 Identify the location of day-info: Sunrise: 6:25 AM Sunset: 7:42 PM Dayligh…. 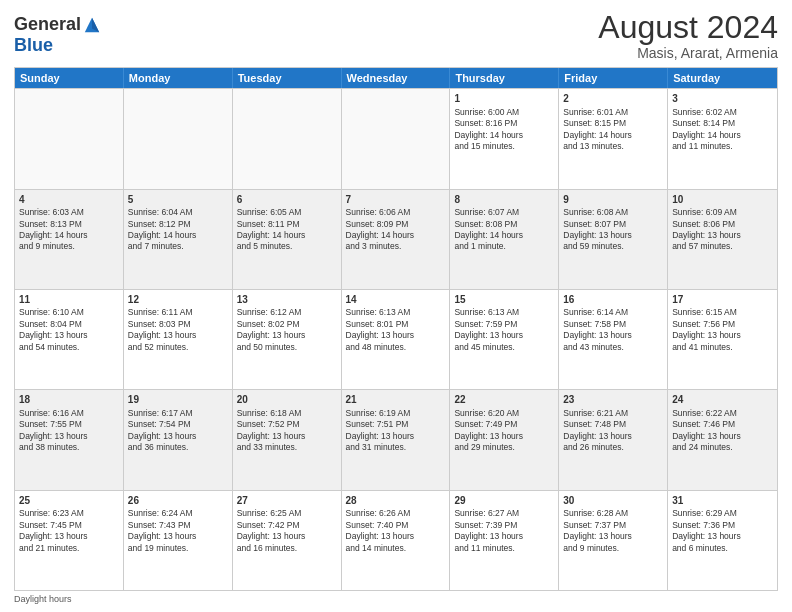
(272, 530).